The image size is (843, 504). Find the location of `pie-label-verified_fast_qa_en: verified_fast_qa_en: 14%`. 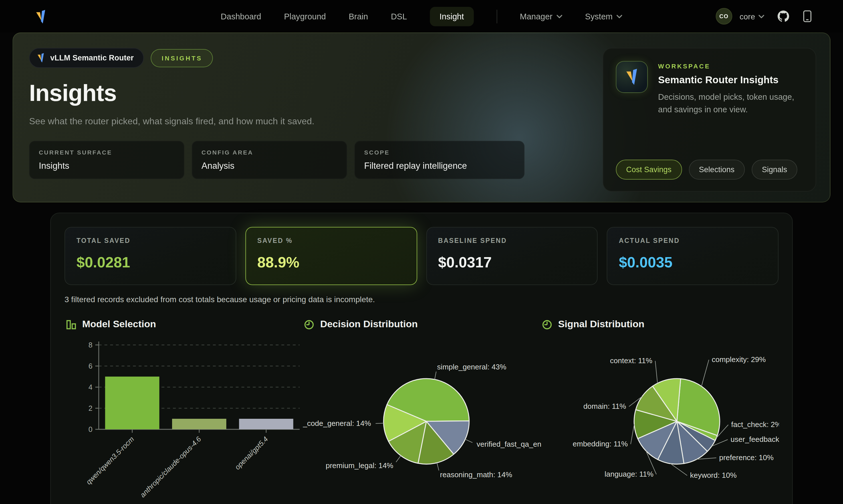

pie-label-verified_fast_qa_en: verified_fast_qa_en: 14% is located at coordinates (509, 444).